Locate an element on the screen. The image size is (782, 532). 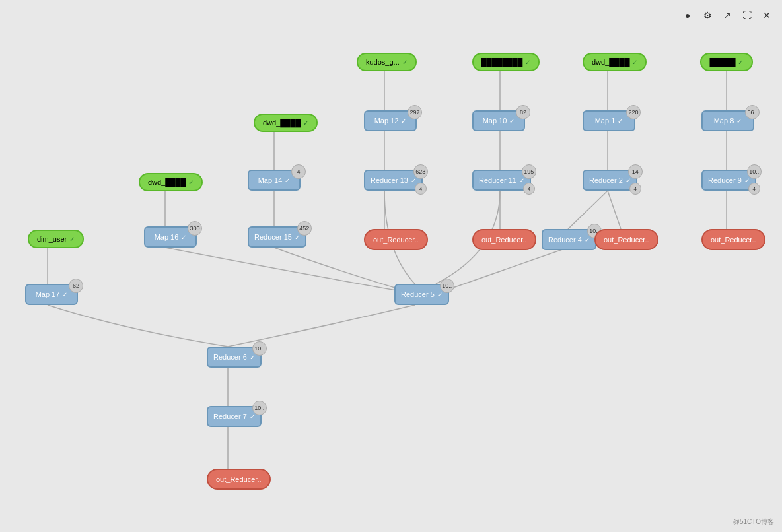
badge-inner-reducer9: 4 is located at coordinates (754, 189).